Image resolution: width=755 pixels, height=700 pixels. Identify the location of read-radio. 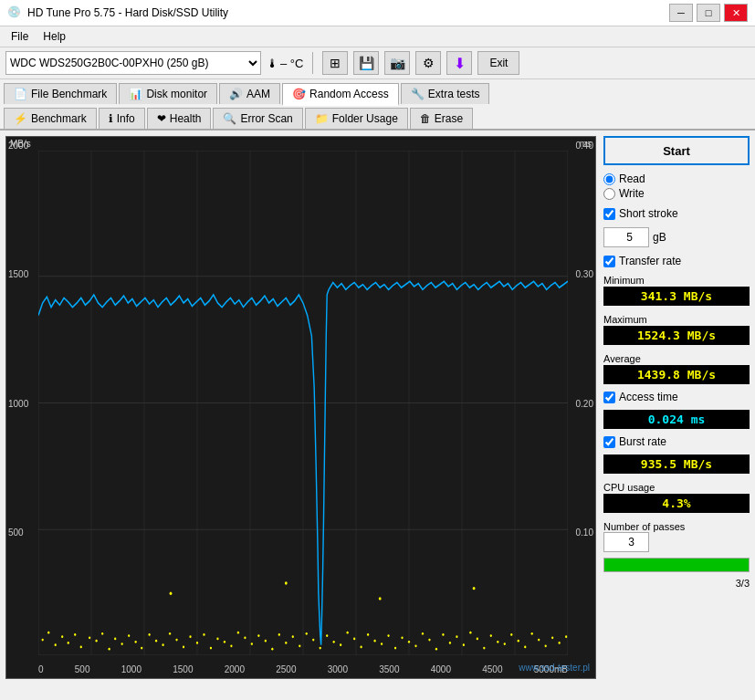
(610, 179).